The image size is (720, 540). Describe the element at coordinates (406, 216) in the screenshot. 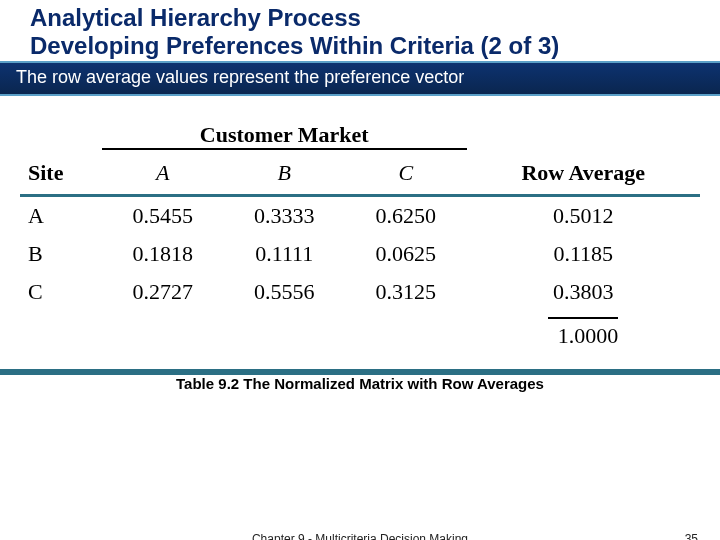

I see `cell-value: 0.6250` at that location.